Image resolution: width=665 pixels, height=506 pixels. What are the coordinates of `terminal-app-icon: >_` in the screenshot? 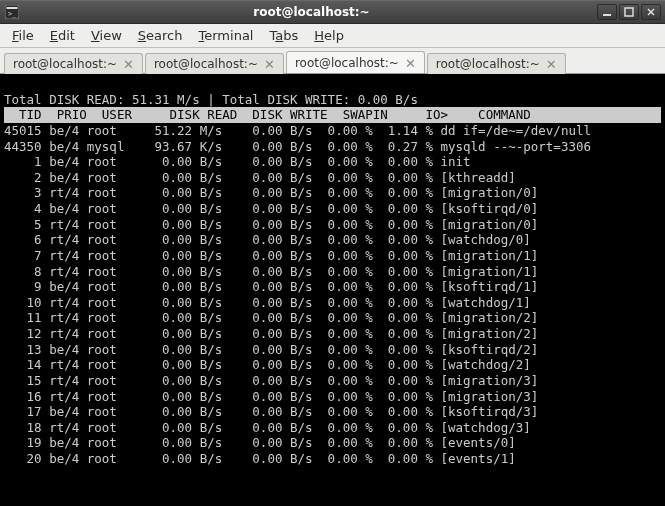 It's located at (12, 12).